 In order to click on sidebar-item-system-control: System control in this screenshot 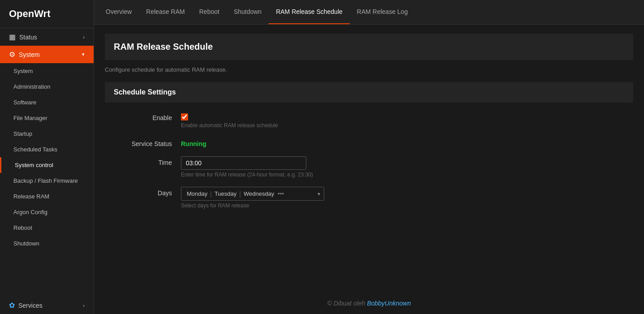, I will do `click(47, 165)`.